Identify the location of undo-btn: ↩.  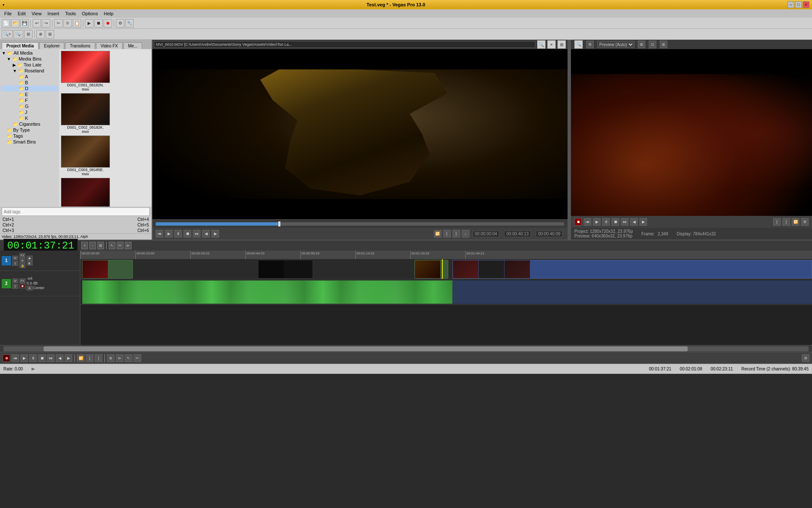
(37, 23).